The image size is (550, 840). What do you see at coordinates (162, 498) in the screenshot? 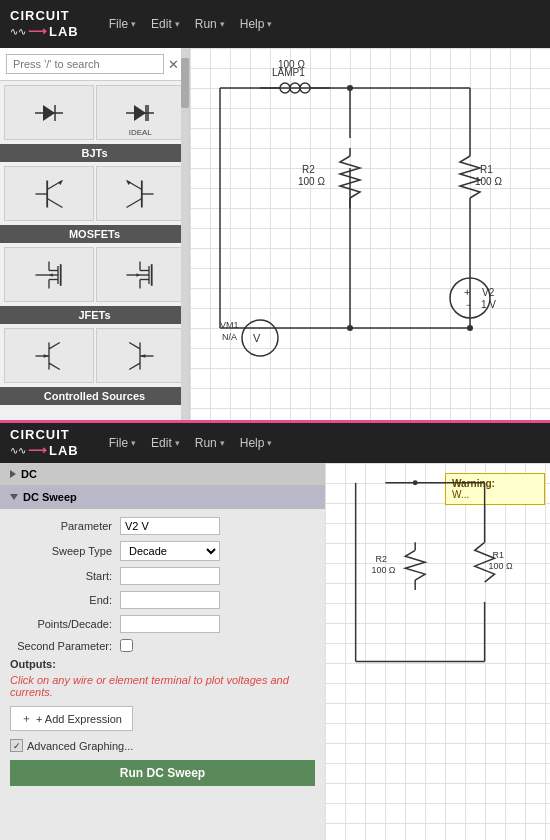
I see `dc-sweep-header: DC Sweep` at bounding box center [162, 498].